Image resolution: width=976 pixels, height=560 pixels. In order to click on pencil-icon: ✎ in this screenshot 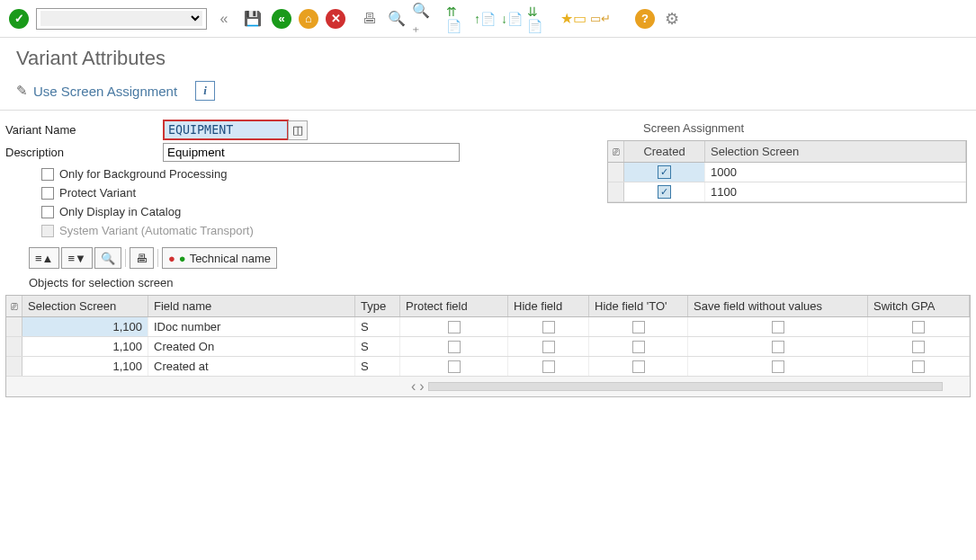, I will do `click(22, 91)`.